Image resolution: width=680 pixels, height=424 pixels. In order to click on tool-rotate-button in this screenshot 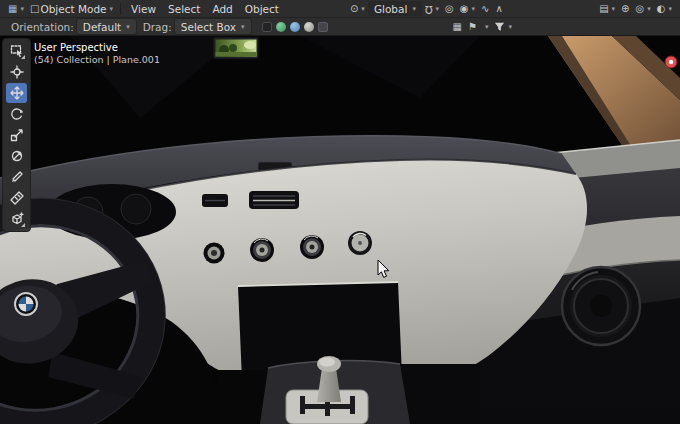, I will do `click(16, 114)`.